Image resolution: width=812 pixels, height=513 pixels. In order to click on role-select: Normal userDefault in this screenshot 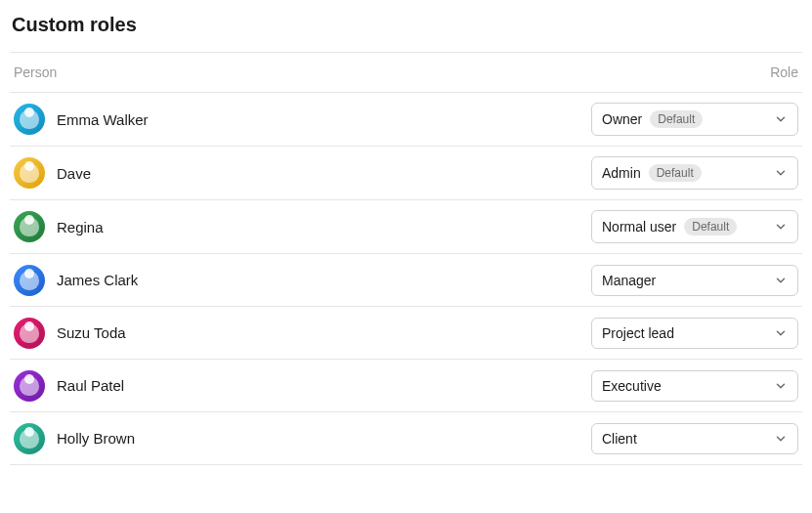, I will do `click(695, 227)`.